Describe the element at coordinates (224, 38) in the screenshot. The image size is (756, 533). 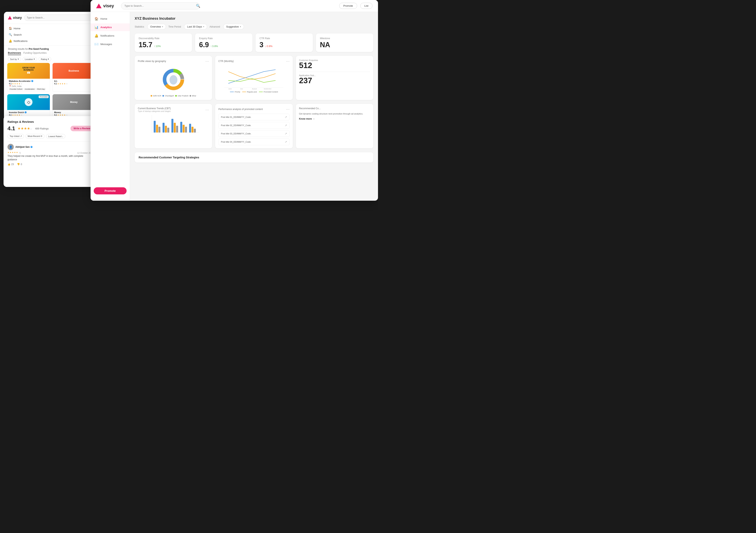
I see `metric-label-1: Enquiry Rate` at that location.